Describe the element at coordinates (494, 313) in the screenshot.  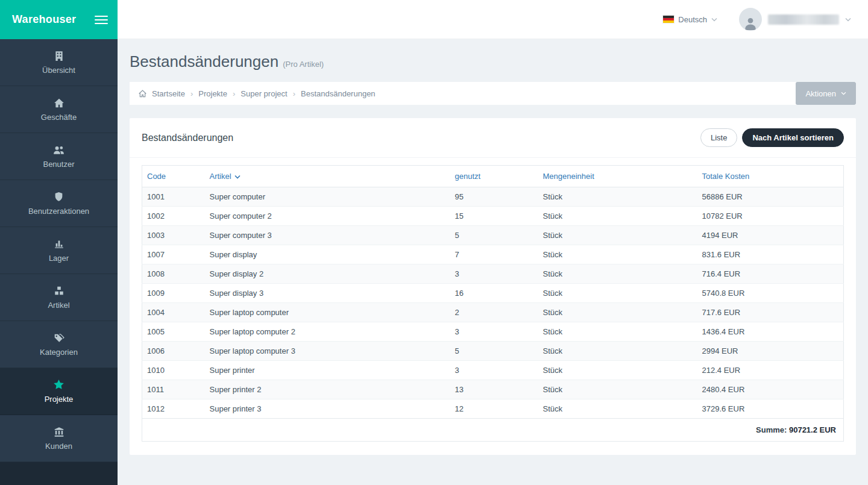
I see `table-cell: 2` at that location.